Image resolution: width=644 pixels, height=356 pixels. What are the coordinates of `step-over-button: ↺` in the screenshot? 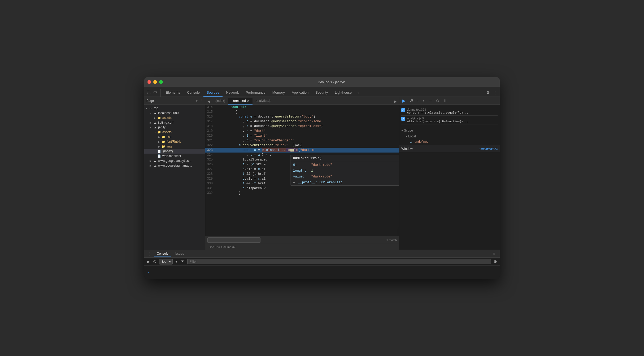 It's located at (411, 101).